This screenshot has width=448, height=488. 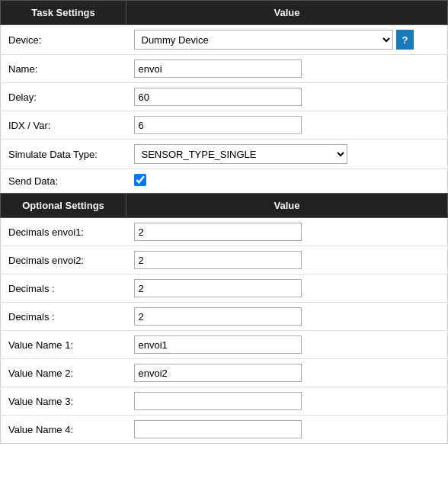 What do you see at coordinates (405, 40) in the screenshot?
I see `help-button: ?` at bounding box center [405, 40].